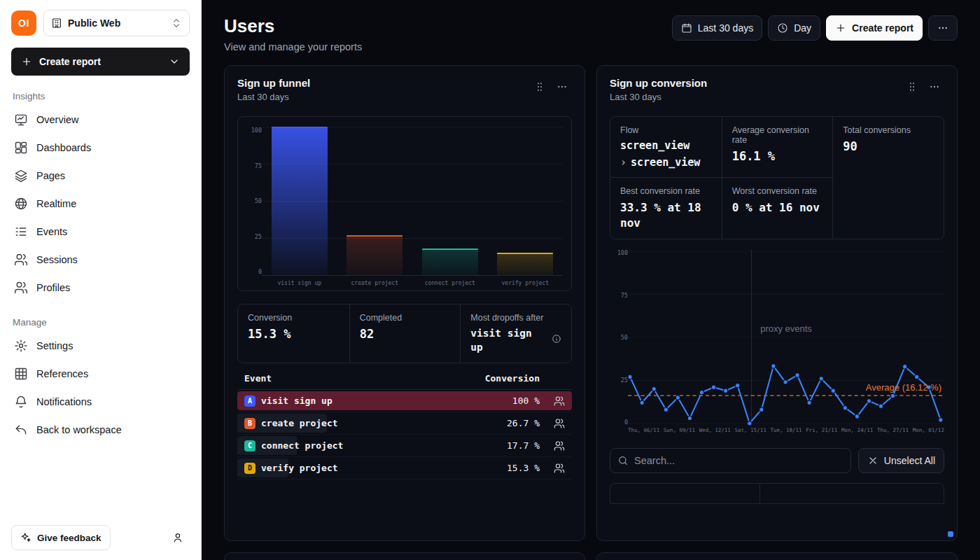 Image resolution: width=980 pixels, height=560 pixels. Describe the element at coordinates (777, 343) in the screenshot. I see `conversion-line-chart: 1007550250 proxy events Average (16.12 %…` at that location.